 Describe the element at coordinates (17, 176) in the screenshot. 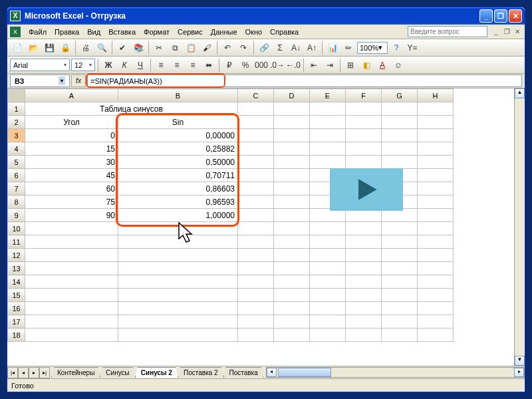

I see `row-header-6: 6` at that location.